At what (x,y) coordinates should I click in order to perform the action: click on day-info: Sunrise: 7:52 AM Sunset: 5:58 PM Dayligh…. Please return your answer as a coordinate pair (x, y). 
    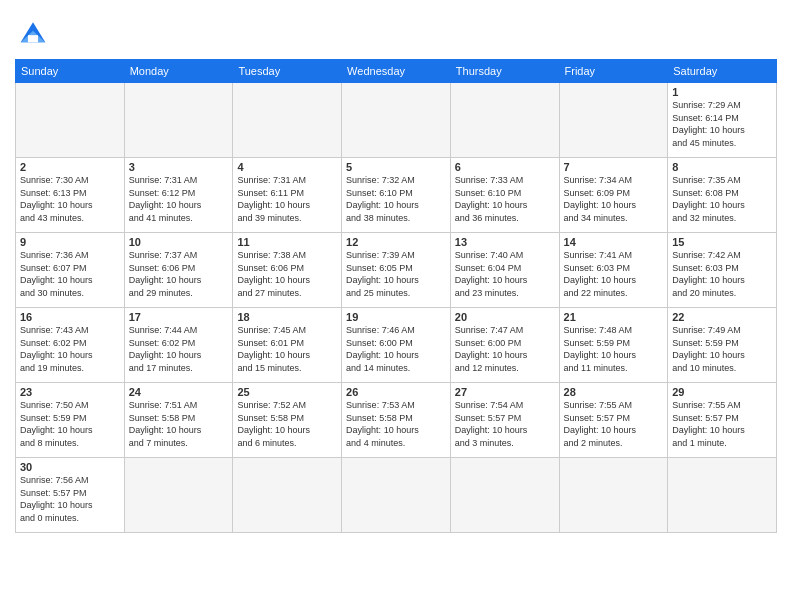
    Looking at the image, I should click on (287, 424).